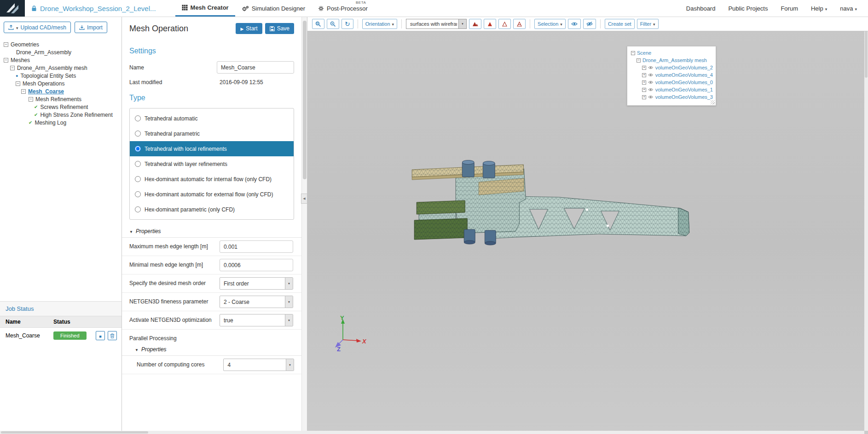  What do you see at coordinates (819, 8) in the screenshot?
I see `help-menu: Help` at bounding box center [819, 8].